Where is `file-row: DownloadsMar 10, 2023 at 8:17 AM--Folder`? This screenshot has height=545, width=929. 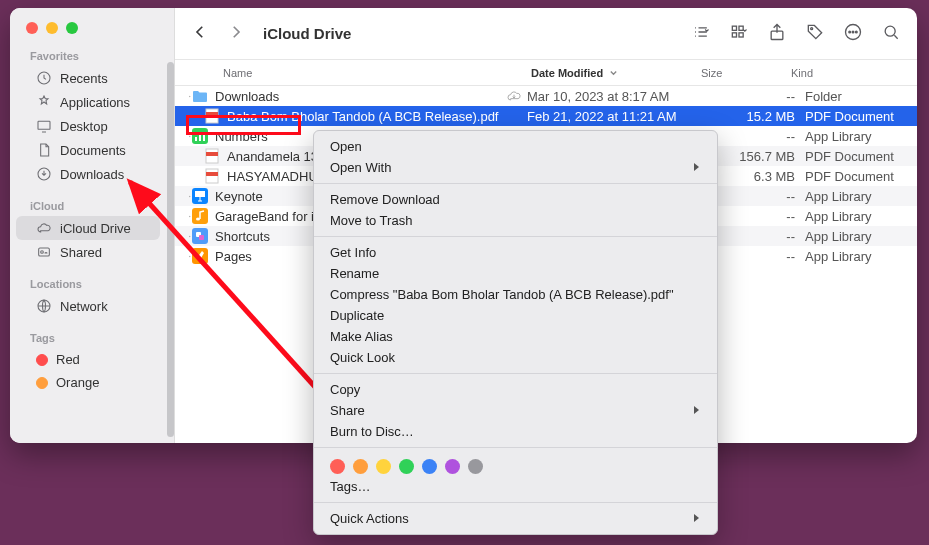 file-row: DownloadsMar 10, 2023 at 8:17 AM--Folder is located at coordinates (546, 96).